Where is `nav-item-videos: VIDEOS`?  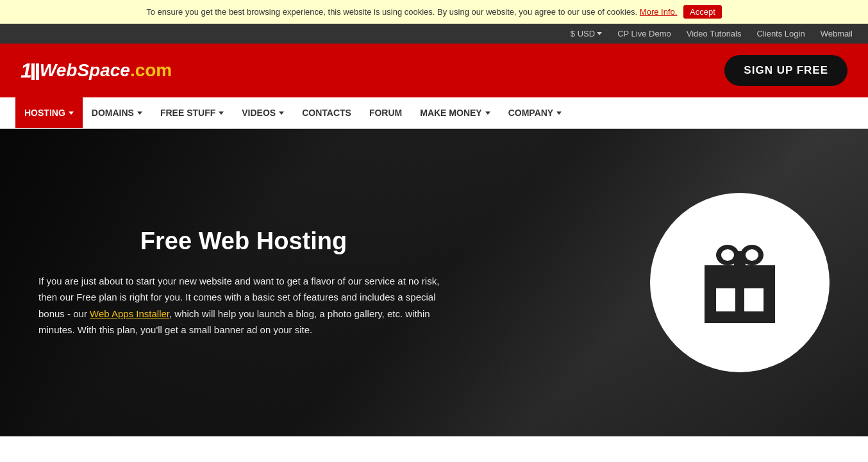
nav-item-videos: VIDEOS is located at coordinates (263, 113).